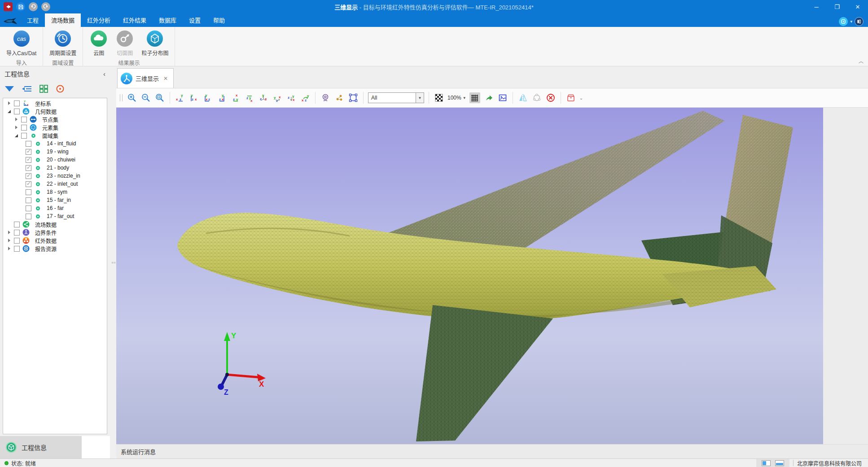 Image resolution: width=868 pixels, height=467 pixels. Describe the element at coordinates (843, 22) in the screenshot. I see `theme-style-icon` at that location.